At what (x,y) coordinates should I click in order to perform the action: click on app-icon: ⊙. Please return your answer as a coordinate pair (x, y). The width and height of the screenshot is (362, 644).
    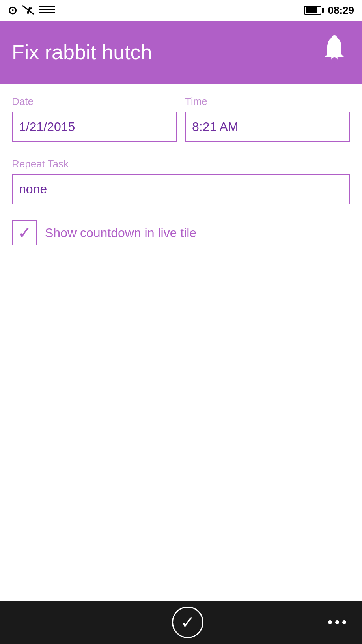
    Looking at the image, I should click on (13, 10).